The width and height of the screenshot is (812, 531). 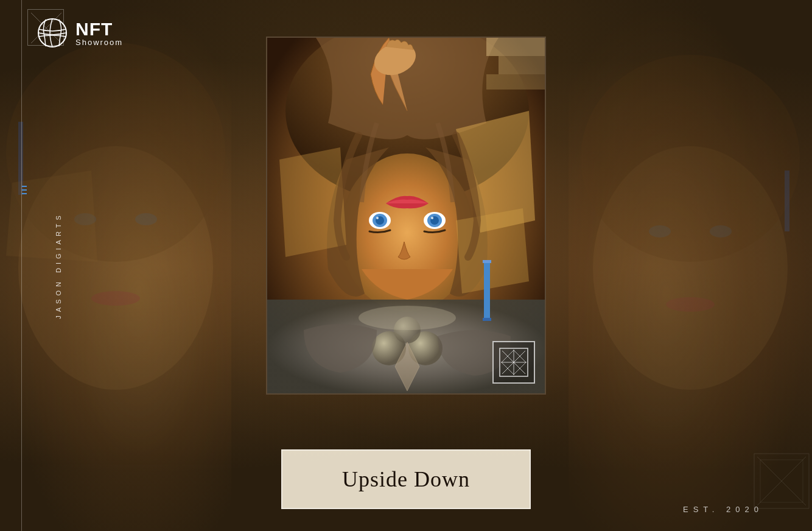 I want to click on artwork-title: Upside Down, so click(x=406, y=479).